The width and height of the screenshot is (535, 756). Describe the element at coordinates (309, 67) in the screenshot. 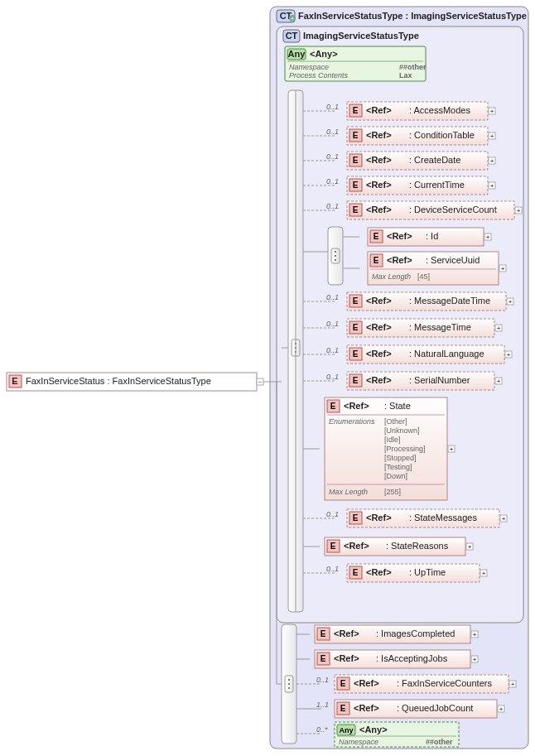

I see `svg-text: Namespace` at that location.